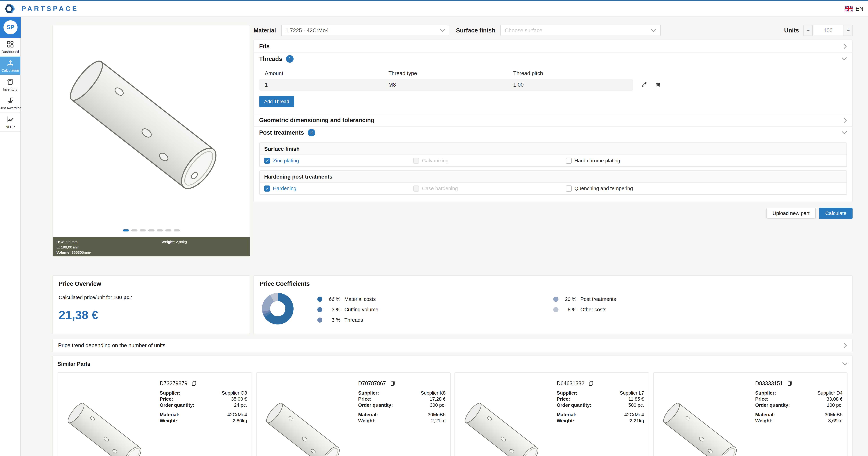 This screenshot has width=868, height=456. Describe the element at coordinates (600, 415) in the screenshot. I see `material-row: Material:42CrMo4` at that location.